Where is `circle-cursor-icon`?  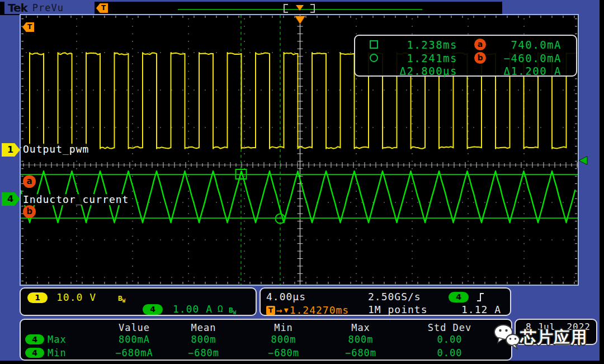 circle-cursor-icon is located at coordinates (374, 58).